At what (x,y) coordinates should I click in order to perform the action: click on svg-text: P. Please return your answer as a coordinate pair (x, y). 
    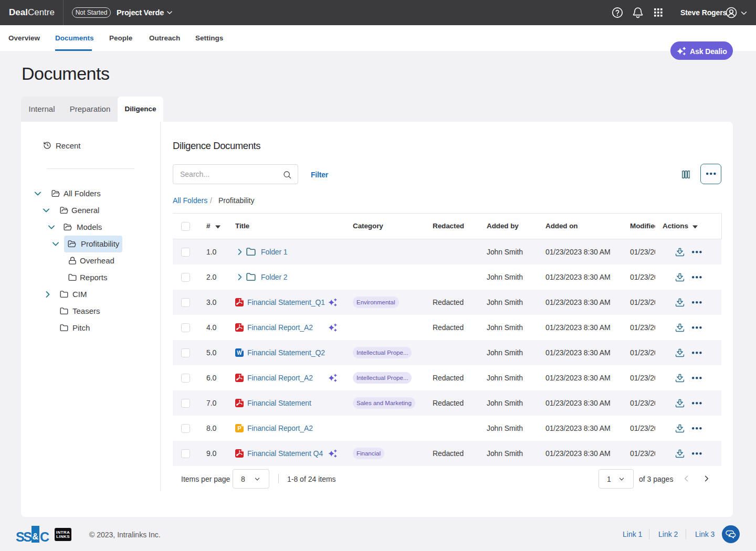
    Looking at the image, I should click on (239, 428).